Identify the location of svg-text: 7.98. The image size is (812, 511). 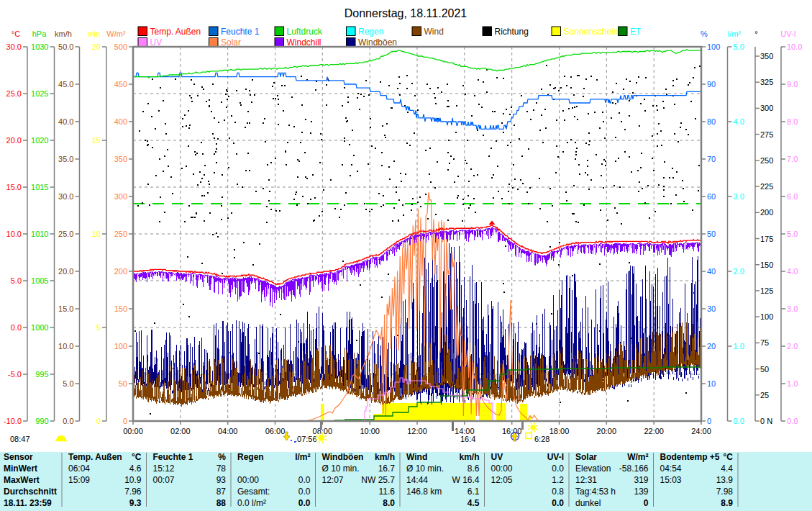
(725, 492).